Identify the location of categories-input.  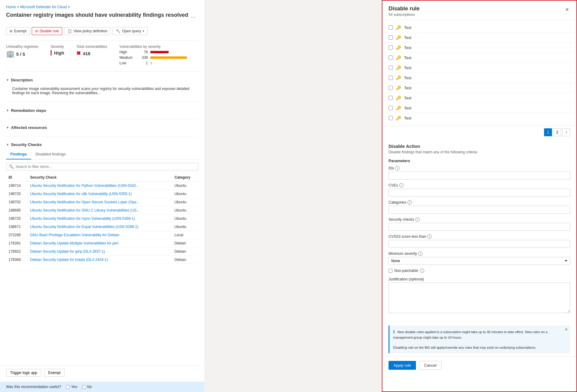
(479, 210).